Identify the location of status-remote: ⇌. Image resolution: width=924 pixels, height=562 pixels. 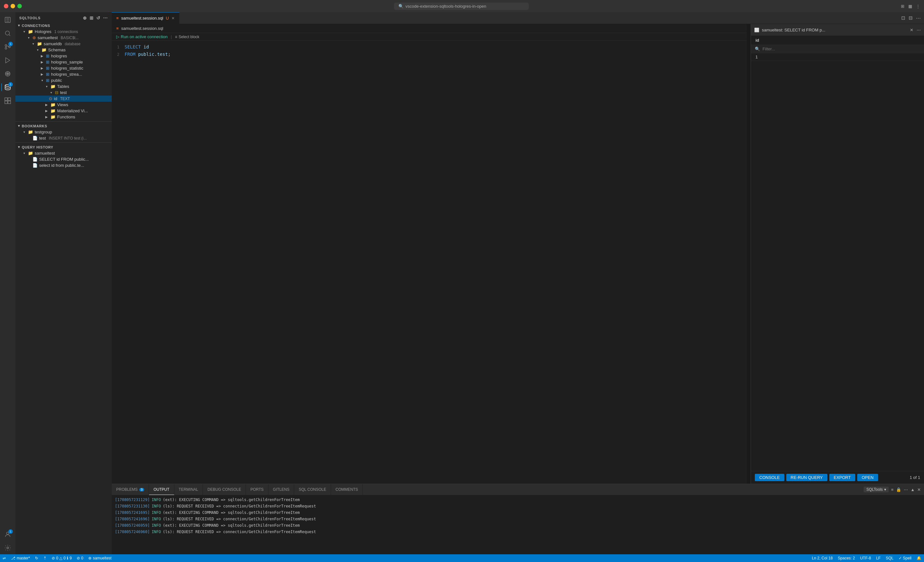
(4, 558).